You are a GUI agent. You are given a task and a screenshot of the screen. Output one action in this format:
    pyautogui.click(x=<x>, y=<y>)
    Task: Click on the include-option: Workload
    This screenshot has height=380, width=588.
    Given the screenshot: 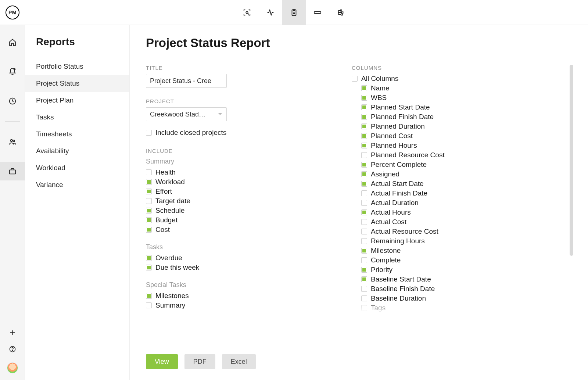 What is the action you would take?
    pyautogui.click(x=223, y=182)
    